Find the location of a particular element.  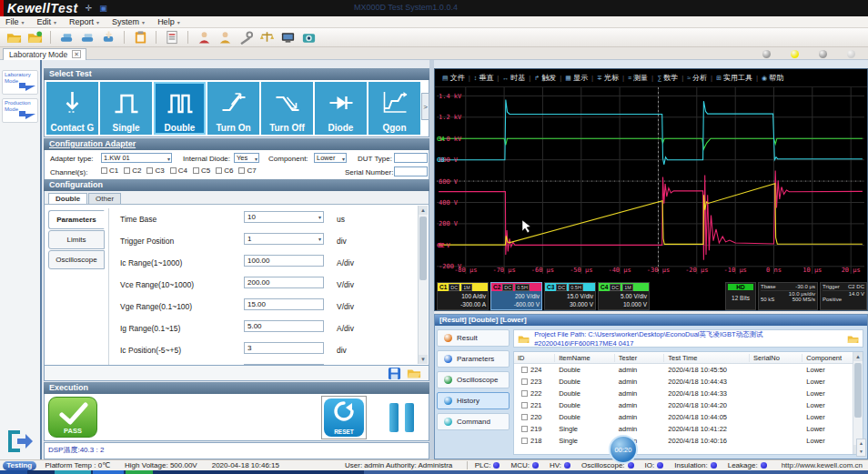

serial-number-input is located at coordinates (411, 171).